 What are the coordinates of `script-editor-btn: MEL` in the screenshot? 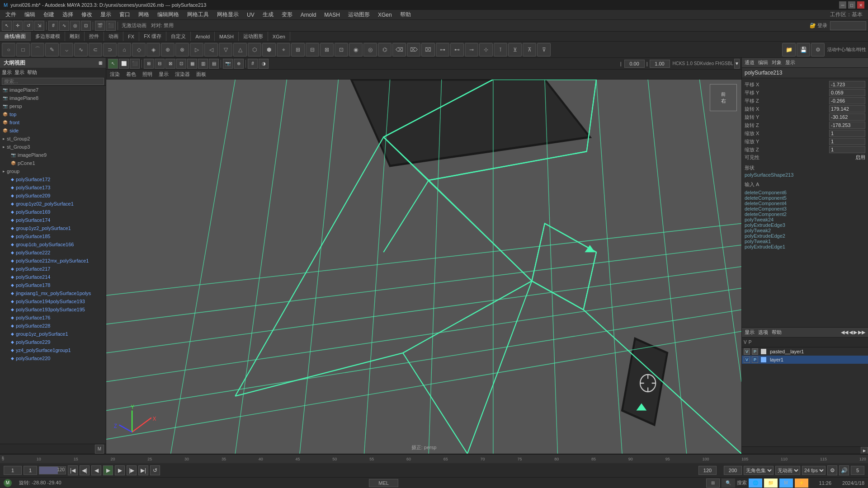 It's located at (383, 483).